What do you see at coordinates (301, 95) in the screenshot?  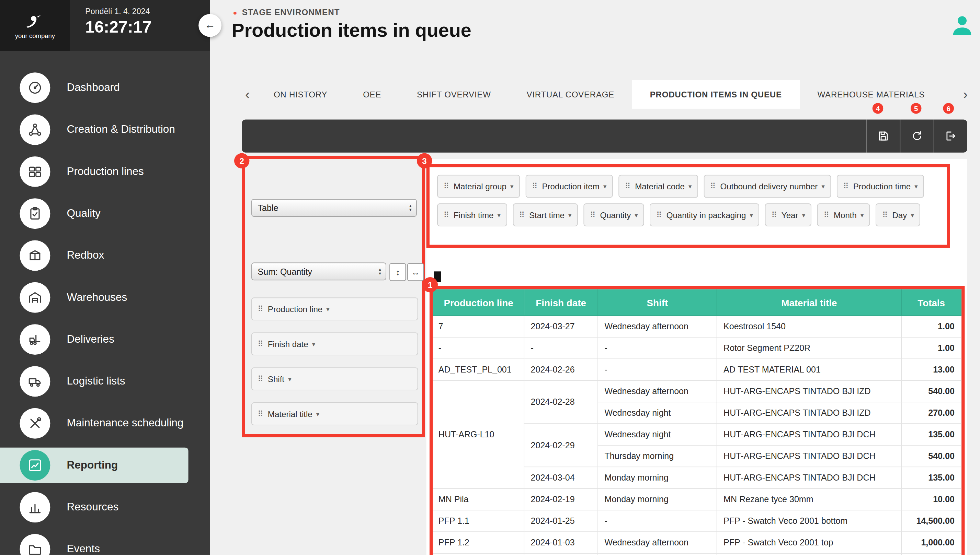 I see `tab-production-history: ON HISTORY` at bounding box center [301, 95].